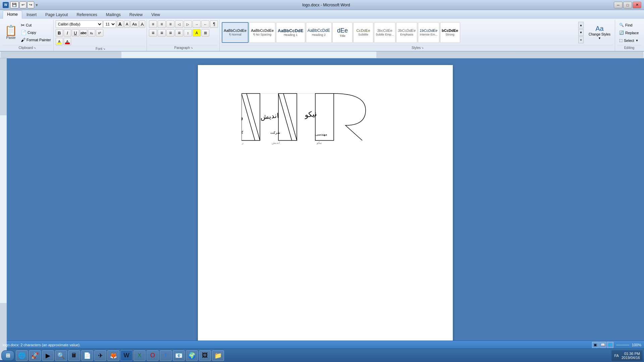  Describe the element at coordinates (79, 24) in the screenshot. I see `font-name-select: Calibri (Body) Arial Times New Roman` at that location.